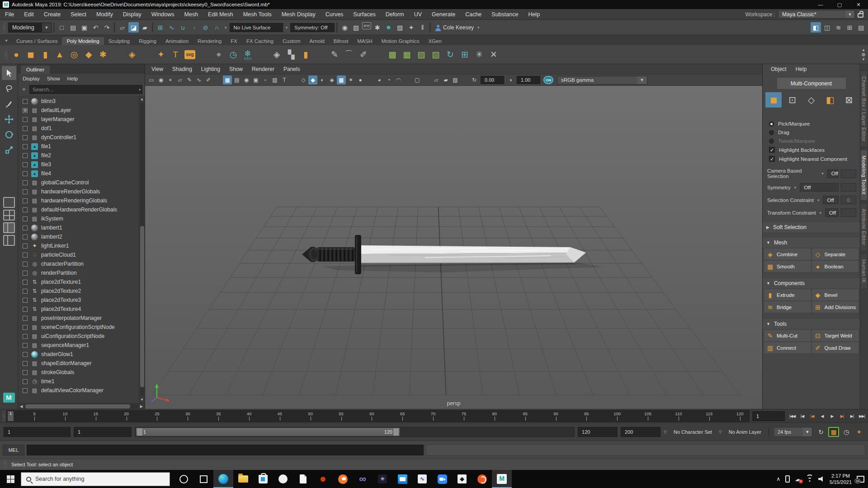 The width and height of the screenshot is (868, 488). Describe the element at coordinates (183, 27) in the screenshot. I see `snap-to-point-button: ∪` at that location.